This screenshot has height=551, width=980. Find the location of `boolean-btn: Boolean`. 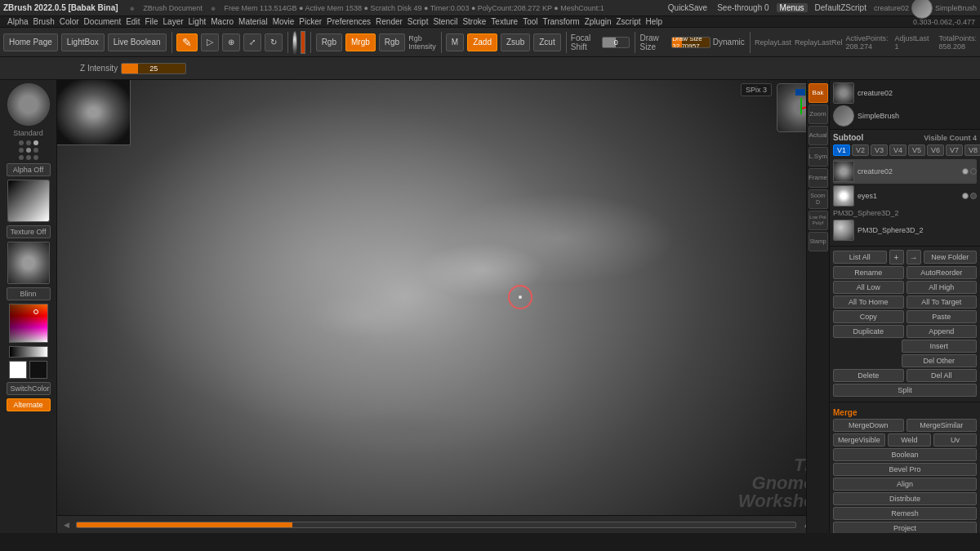

boolean-btn: Boolean is located at coordinates (905, 455).